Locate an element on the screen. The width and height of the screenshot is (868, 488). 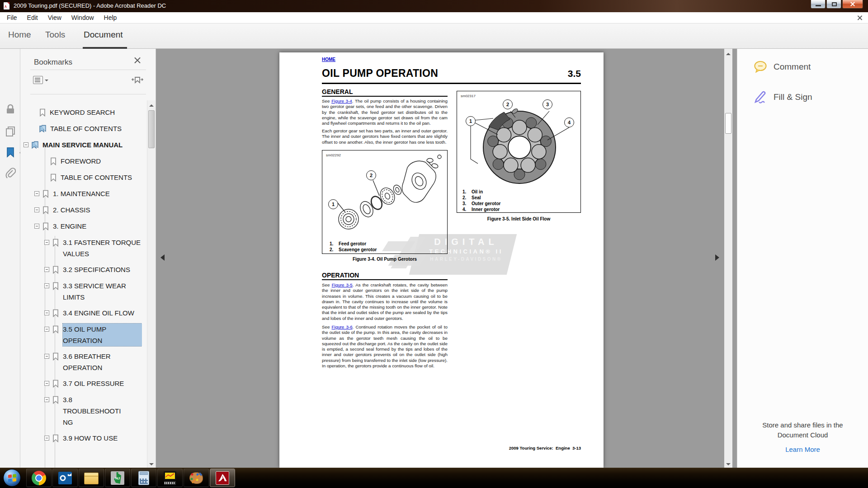
bookmark-item-3-5-selected: 3.5 OIL PUMP OPERATION is located at coordinates (81, 335).